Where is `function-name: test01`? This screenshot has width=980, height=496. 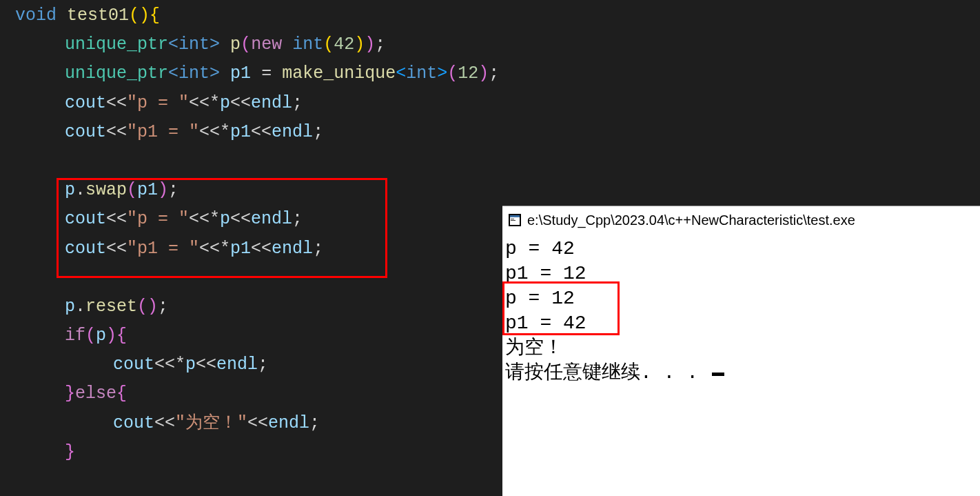
function-name: test01 is located at coordinates (98, 15).